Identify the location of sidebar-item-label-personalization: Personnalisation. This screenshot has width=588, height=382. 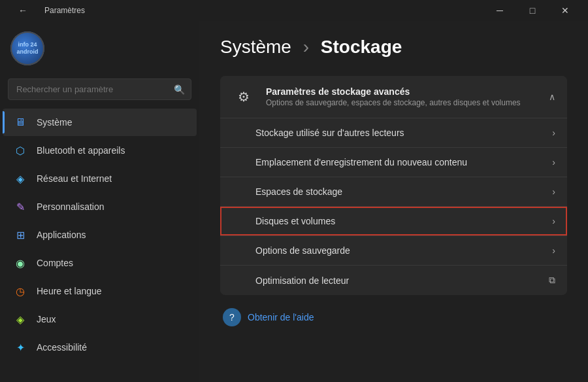
(71, 207).